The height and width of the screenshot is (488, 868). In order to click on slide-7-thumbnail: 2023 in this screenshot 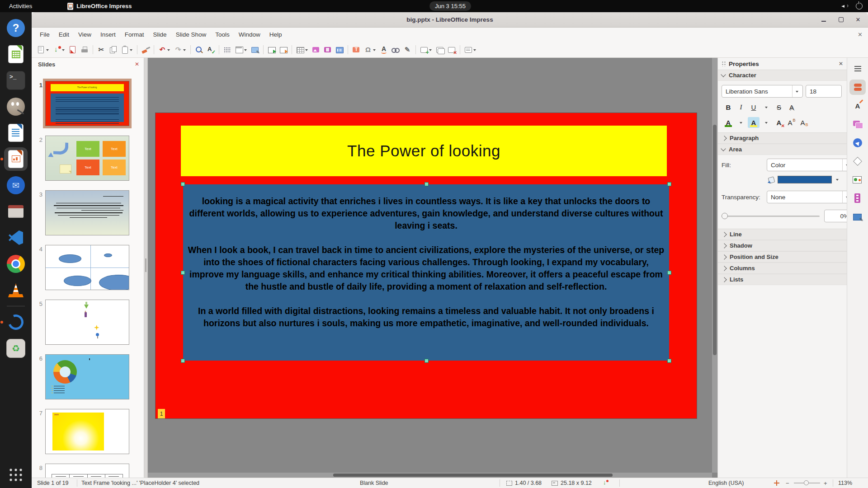, I will do `click(87, 432)`.